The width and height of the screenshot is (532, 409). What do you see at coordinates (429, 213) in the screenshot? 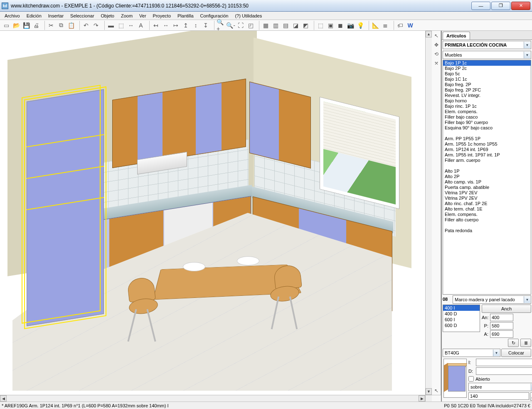
I see `vscroll-track` at bounding box center [429, 213].